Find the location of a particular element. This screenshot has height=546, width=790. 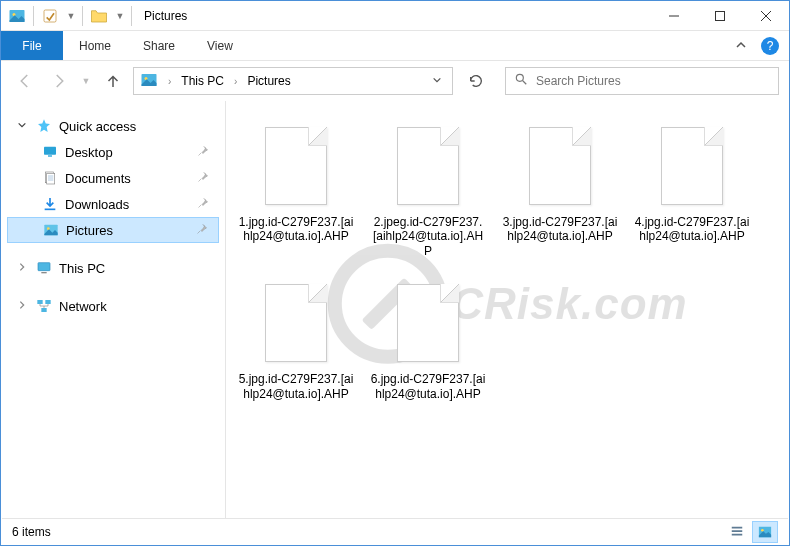

file-name-label: 1.jpg.id-C279F237.[aihlp24@tuta.io].AHP is located at coordinates (296, 228).